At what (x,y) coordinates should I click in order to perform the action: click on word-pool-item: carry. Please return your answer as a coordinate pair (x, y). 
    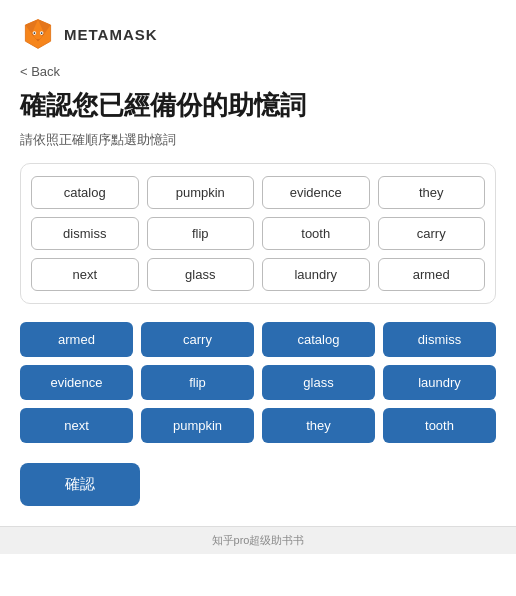
    Looking at the image, I should click on (432, 234).